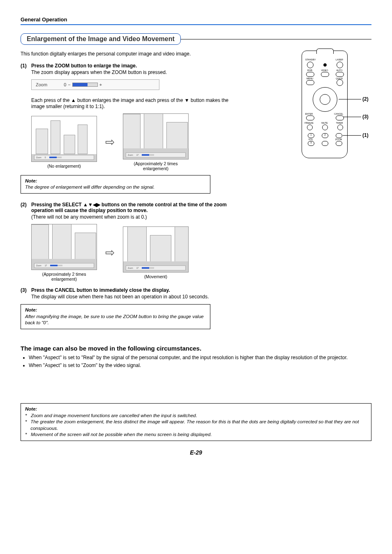 This screenshot has width=392, height=554. I want to click on zoom-gauge, so click(85, 85).